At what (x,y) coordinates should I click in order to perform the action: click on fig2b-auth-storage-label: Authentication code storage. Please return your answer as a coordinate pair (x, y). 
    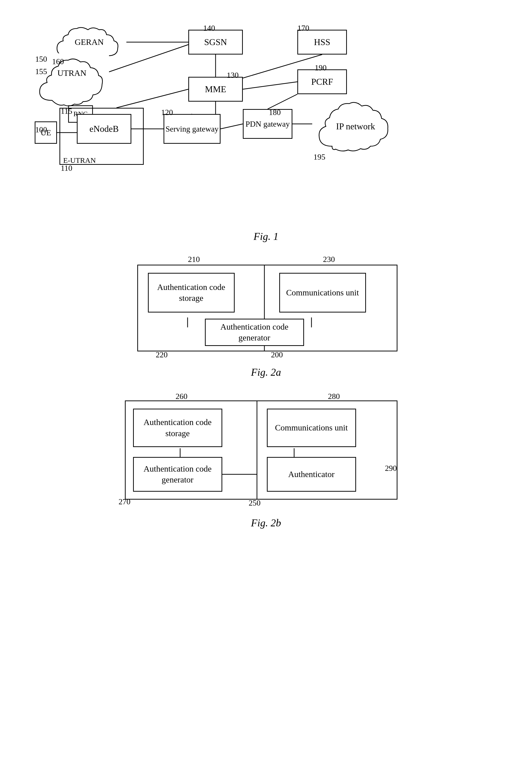
    Looking at the image, I should click on (178, 428).